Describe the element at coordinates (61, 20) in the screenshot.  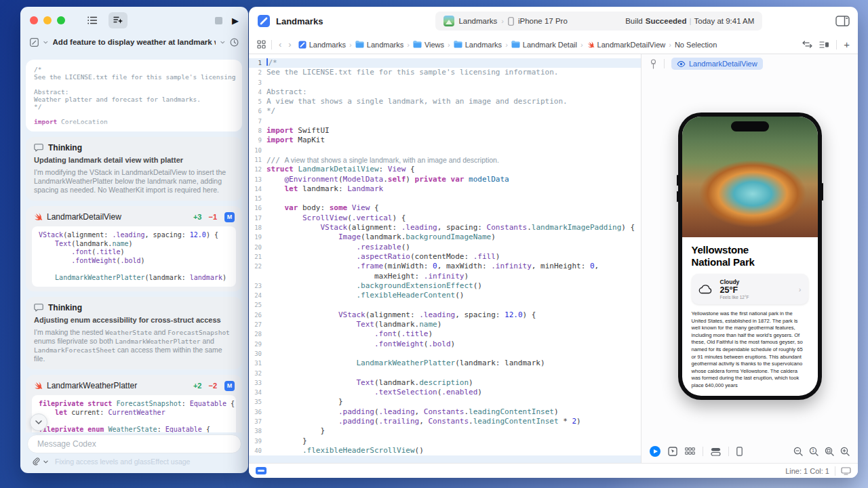
I see `zoom-window-button` at that location.